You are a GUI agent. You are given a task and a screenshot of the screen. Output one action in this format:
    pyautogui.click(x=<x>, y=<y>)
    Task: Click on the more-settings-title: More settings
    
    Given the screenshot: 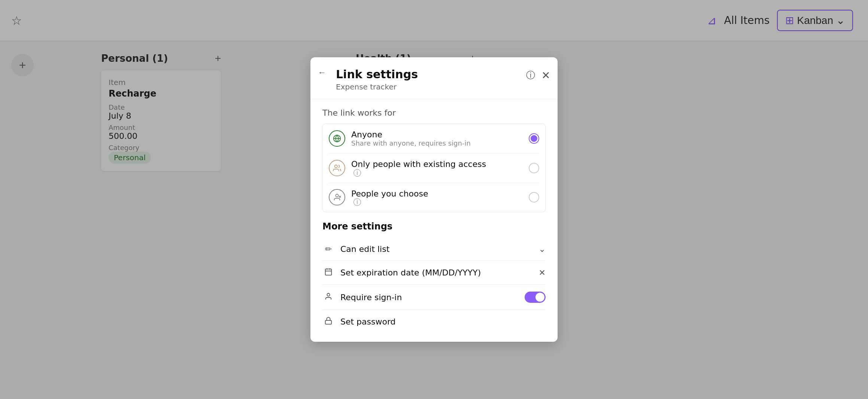 What is the action you would take?
    pyautogui.click(x=434, y=226)
    